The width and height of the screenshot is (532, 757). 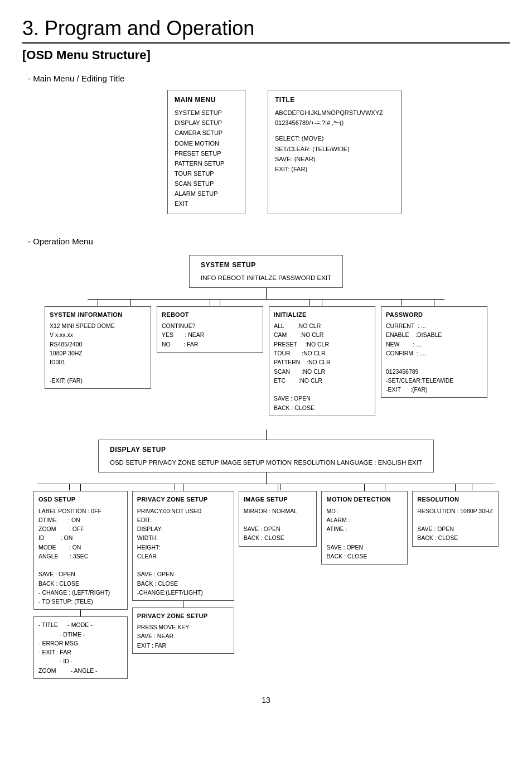 I want to click on privacy-zone-sub-title: PRIVACY ZONE SETUP, so click(x=183, y=616).